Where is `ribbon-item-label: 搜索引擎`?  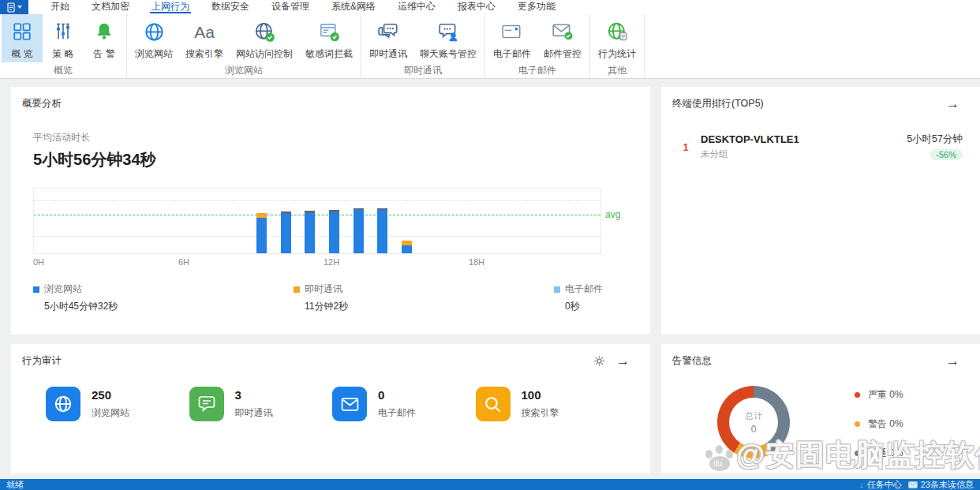
ribbon-item-label: 搜索引擎 is located at coordinates (204, 54).